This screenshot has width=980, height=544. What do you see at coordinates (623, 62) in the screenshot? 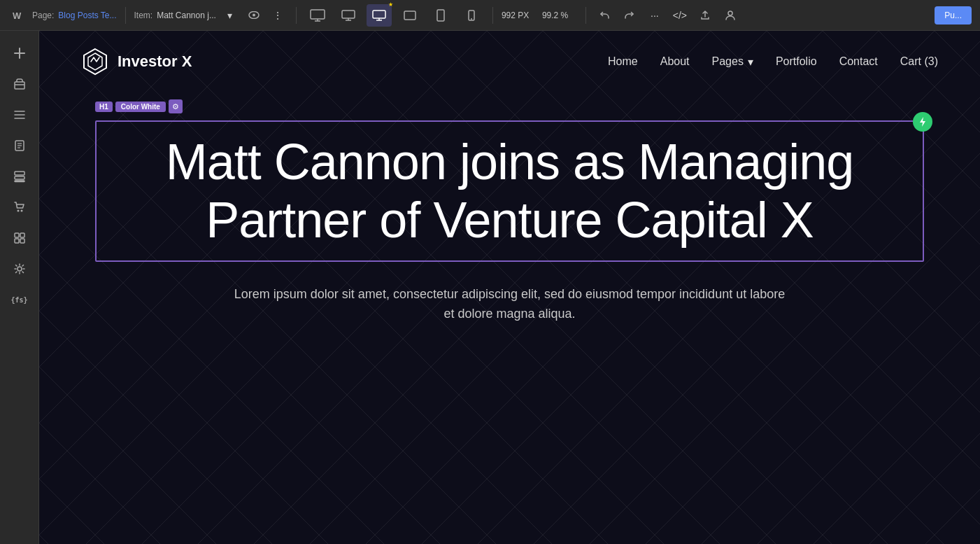
I see `nav-home: Home` at bounding box center [623, 62].